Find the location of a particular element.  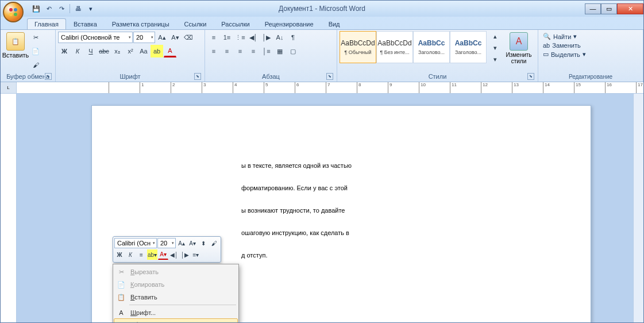

clear-format: ⌫ is located at coordinates (188, 37).